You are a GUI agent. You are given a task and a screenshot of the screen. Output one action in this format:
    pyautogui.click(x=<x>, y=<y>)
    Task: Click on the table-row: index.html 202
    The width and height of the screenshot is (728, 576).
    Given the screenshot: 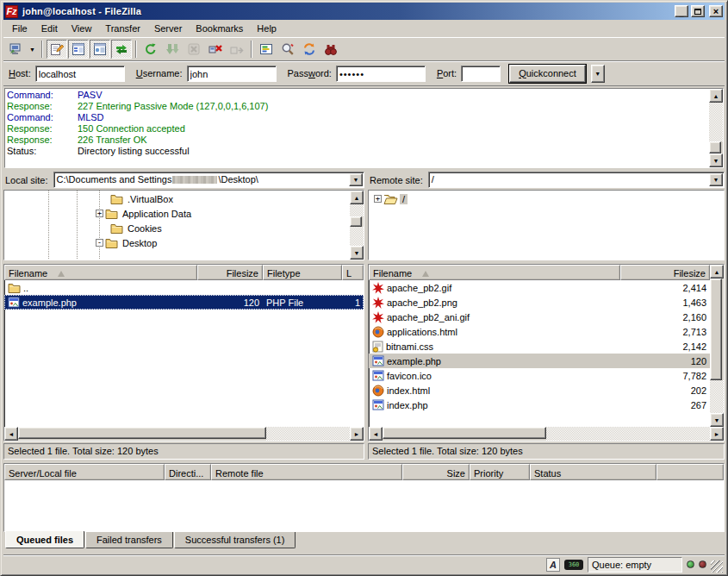 What is the action you would take?
    pyautogui.click(x=539, y=390)
    